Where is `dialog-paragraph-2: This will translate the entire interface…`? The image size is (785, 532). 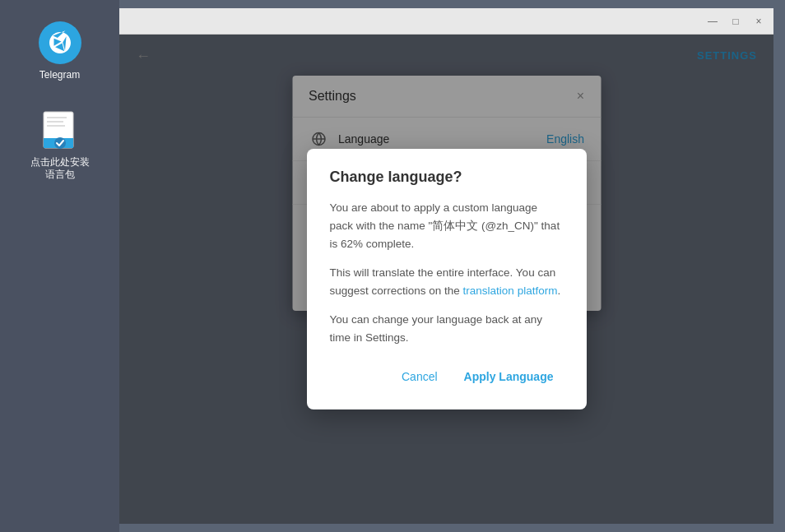 dialog-paragraph-2: This will translate the entire interface… is located at coordinates (447, 281).